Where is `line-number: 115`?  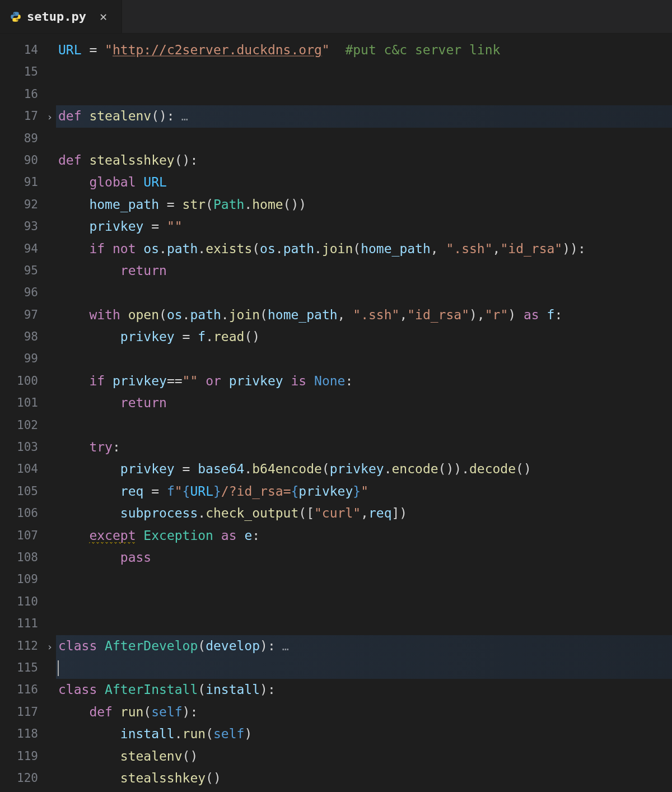 line-number: 115 is located at coordinates (22, 668).